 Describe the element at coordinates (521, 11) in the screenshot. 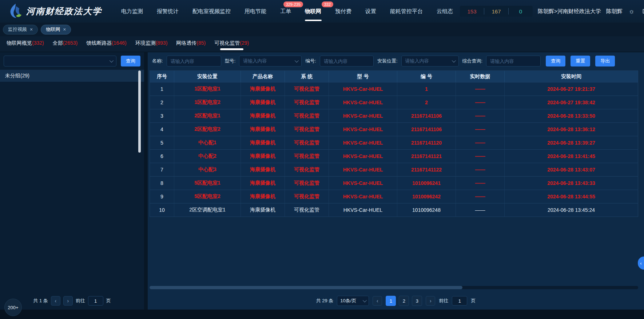

I see `stat-count: 0` at that location.